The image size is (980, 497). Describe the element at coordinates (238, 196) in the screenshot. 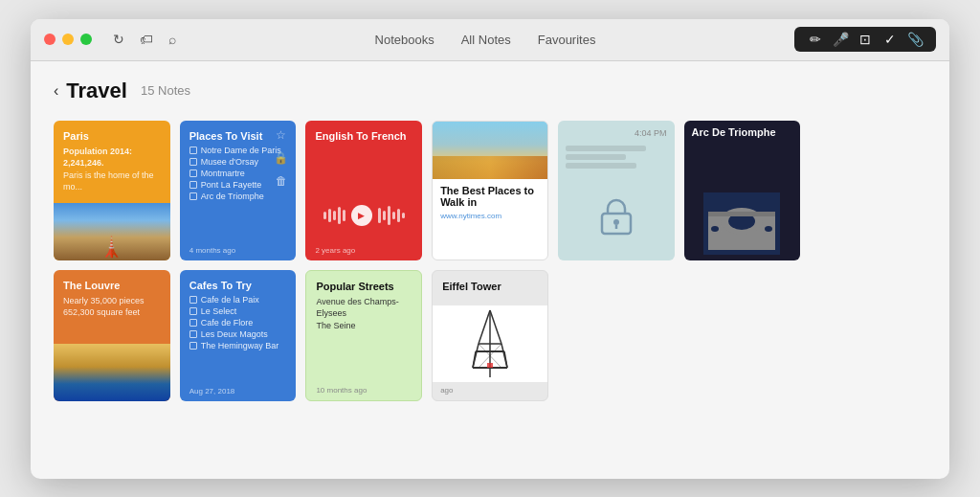

I see `list-item: Arc de Triomphe` at that location.